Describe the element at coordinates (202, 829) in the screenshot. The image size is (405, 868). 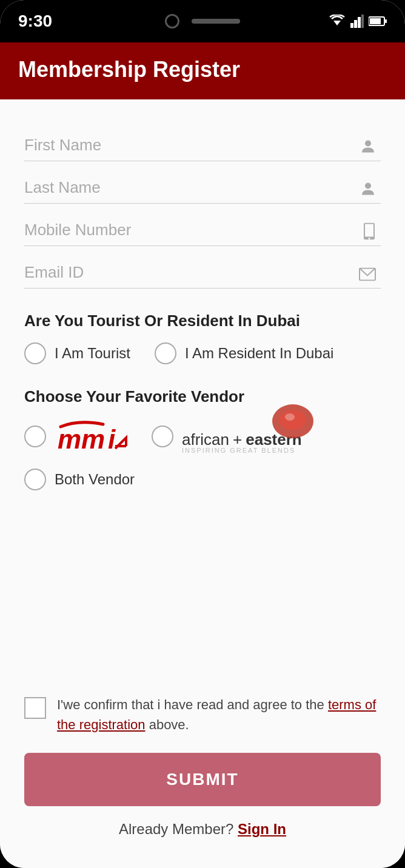
I see `already-member-row: Already Member? Sign In` at that location.